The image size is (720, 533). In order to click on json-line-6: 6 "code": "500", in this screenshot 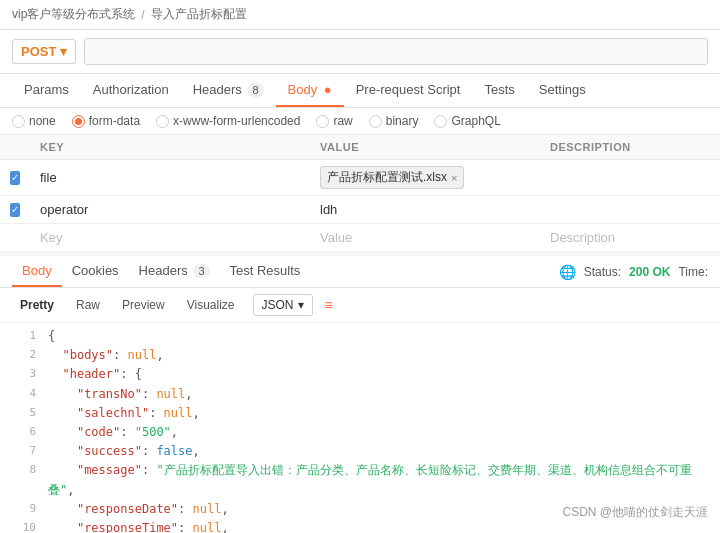, I will do `click(360, 432)`.